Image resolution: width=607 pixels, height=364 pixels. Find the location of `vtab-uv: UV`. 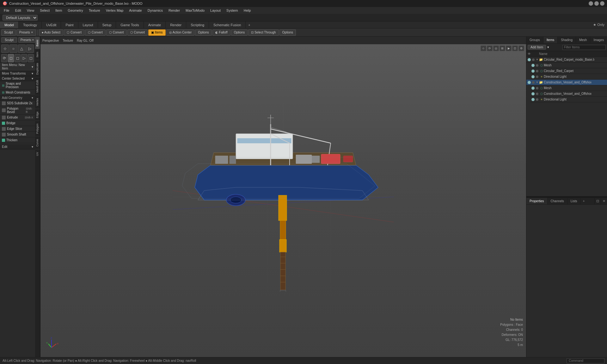

vtab-uv: UV is located at coordinates (37, 154).